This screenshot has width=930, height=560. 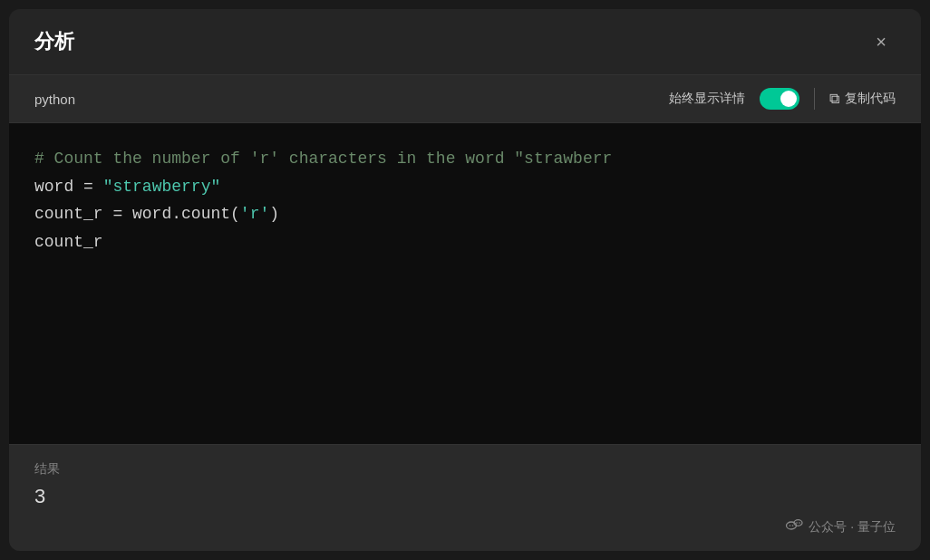 I want to click on code-line-2-prefix: count_r = word.count(, so click(x=138, y=214).